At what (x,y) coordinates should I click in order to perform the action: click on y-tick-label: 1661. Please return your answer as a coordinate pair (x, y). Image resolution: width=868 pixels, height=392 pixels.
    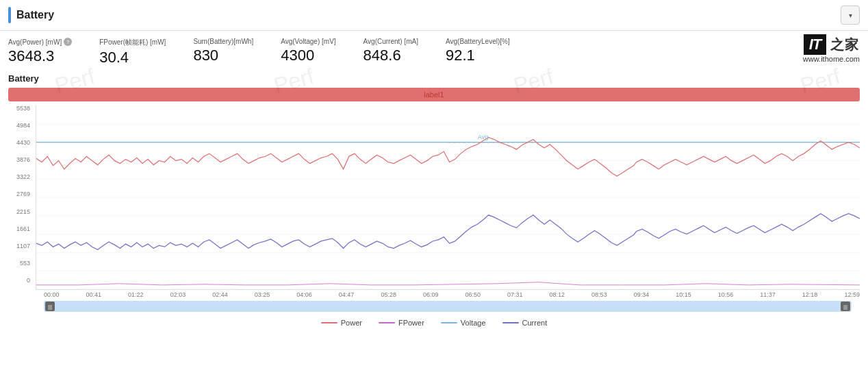
    Looking at the image, I should click on (21, 229).